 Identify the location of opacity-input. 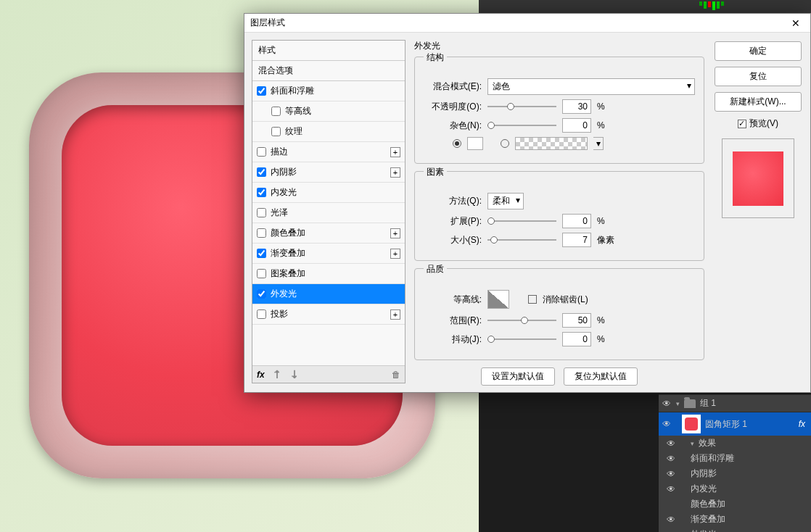
(577, 107).